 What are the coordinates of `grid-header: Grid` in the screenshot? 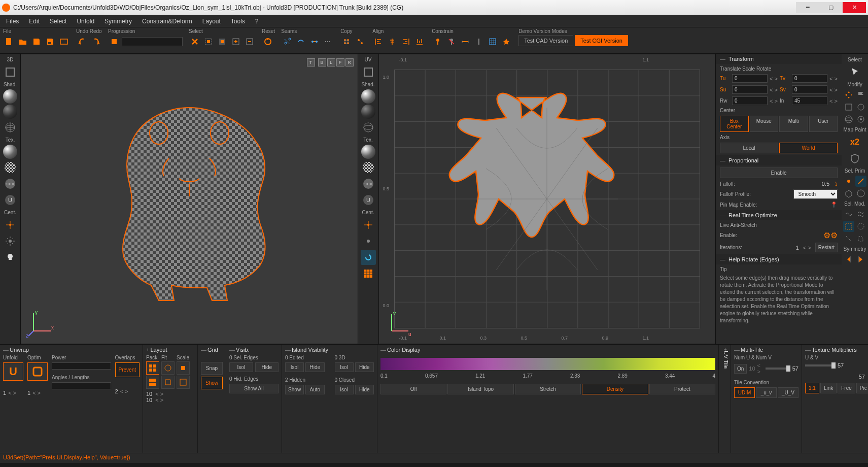 It's located at (212, 350).